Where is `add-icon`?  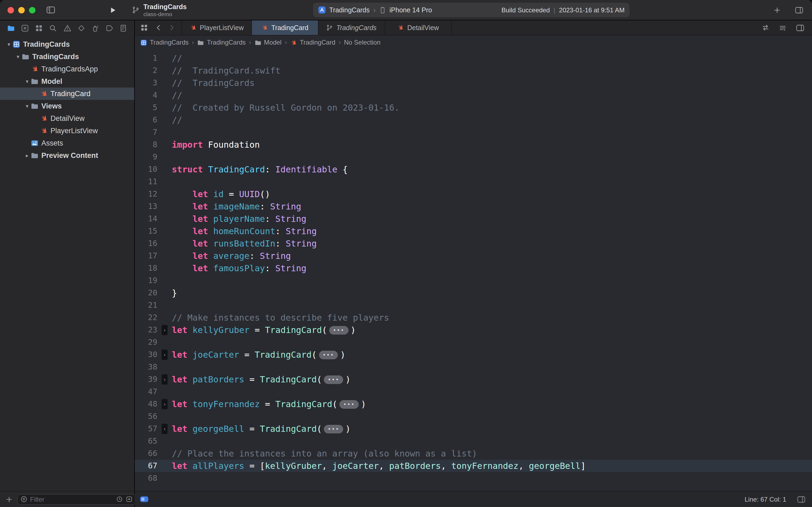 add-icon is located at coordinates (777, 10).